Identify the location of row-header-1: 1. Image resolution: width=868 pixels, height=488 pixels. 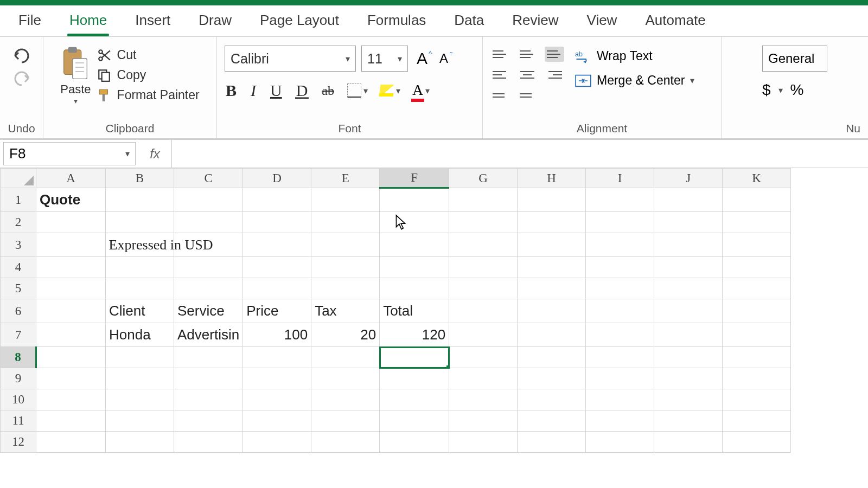
(18, 200).